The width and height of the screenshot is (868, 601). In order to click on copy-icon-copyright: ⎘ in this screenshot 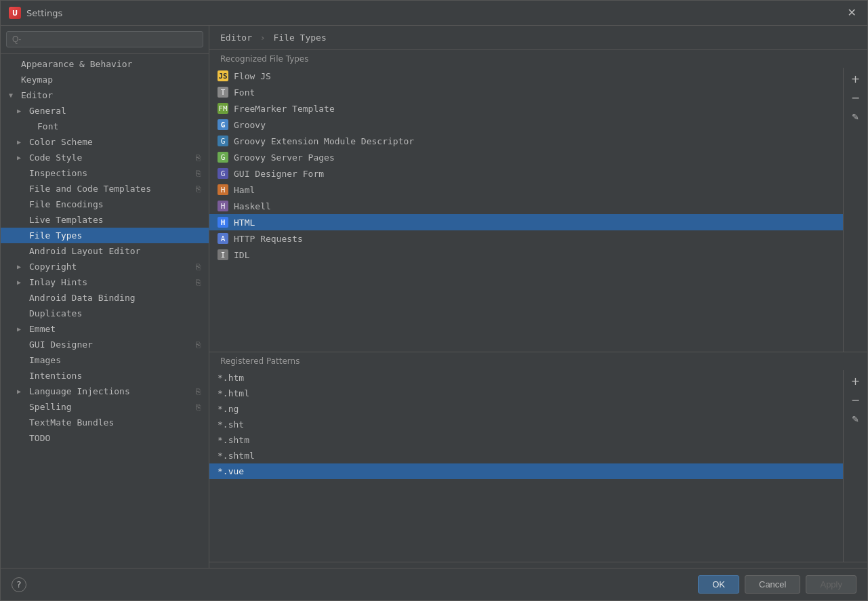, I will do `click(198, 267)`.